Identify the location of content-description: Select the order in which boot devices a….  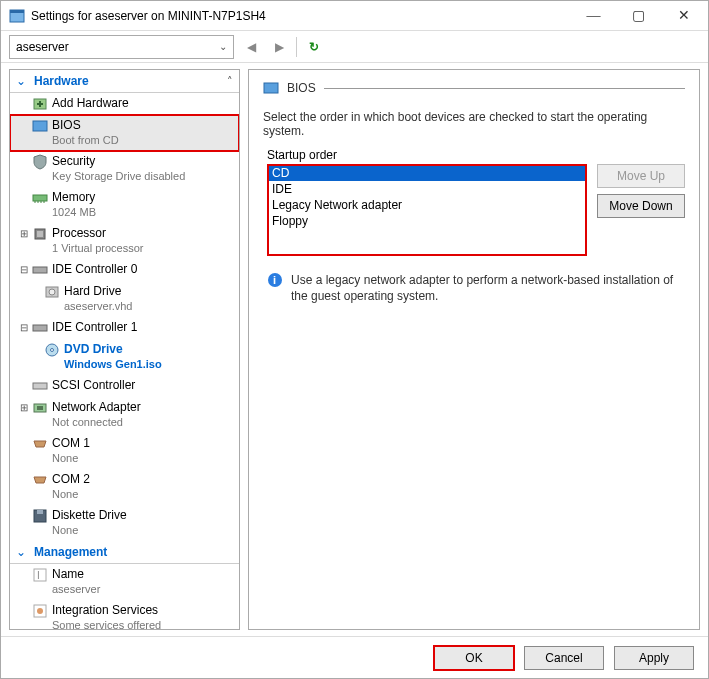
(474, 124).